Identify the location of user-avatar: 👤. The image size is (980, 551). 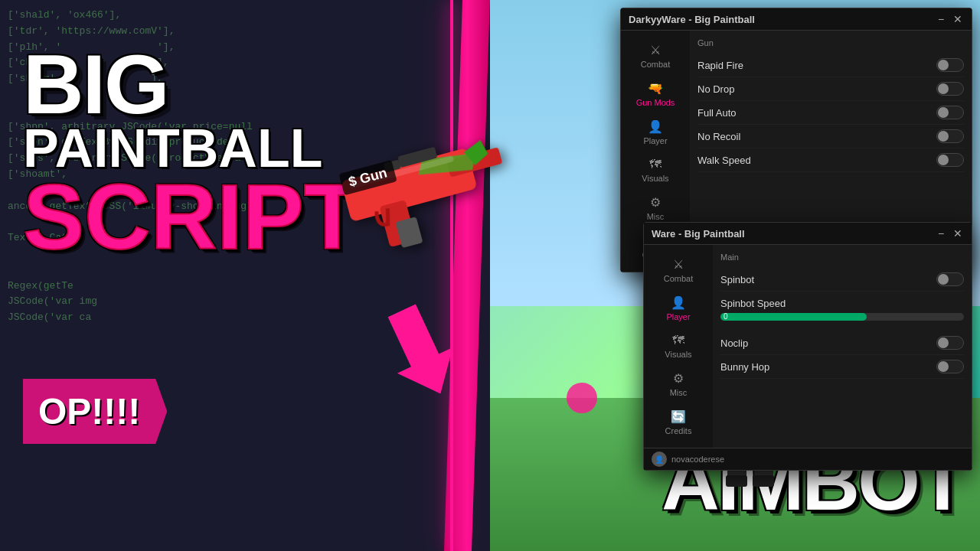
(659, 459).